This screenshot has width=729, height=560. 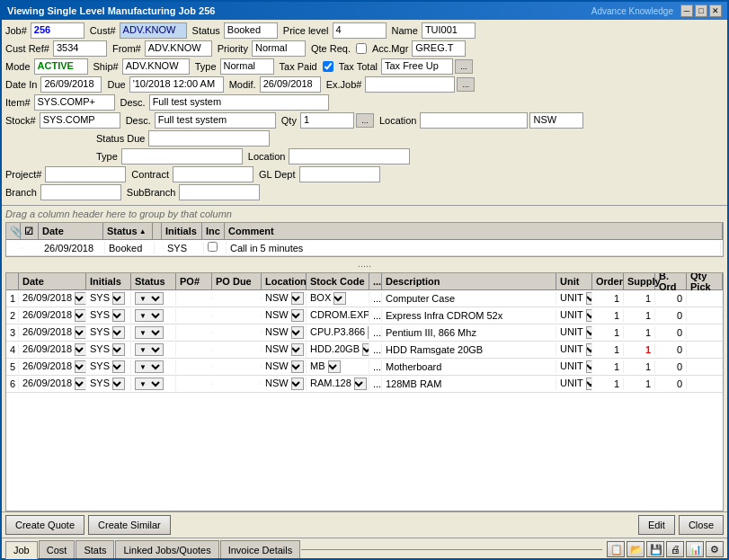 I want to click on branch-label: Branch, so click(x=22, y=192).